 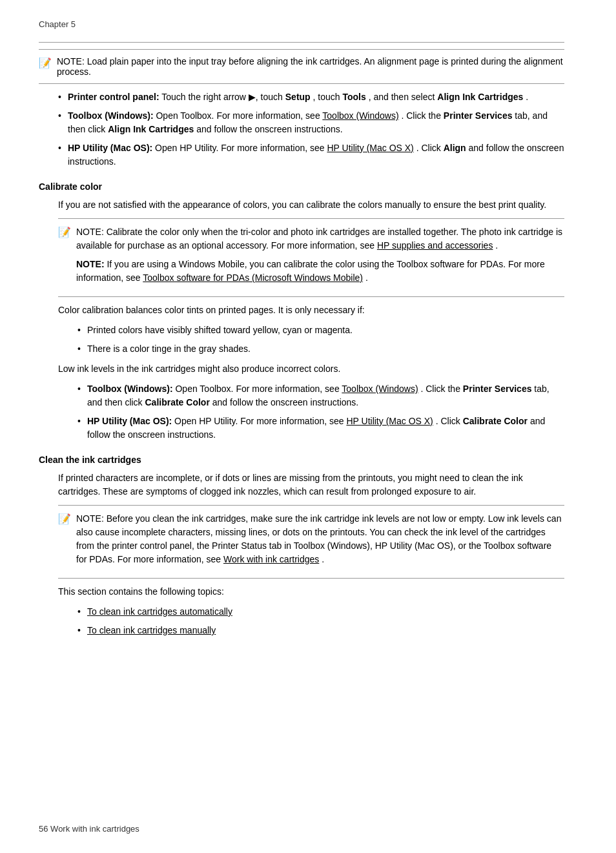 I want to click on printer-control-label: Printer control panel:, so click(x=114, y=97).